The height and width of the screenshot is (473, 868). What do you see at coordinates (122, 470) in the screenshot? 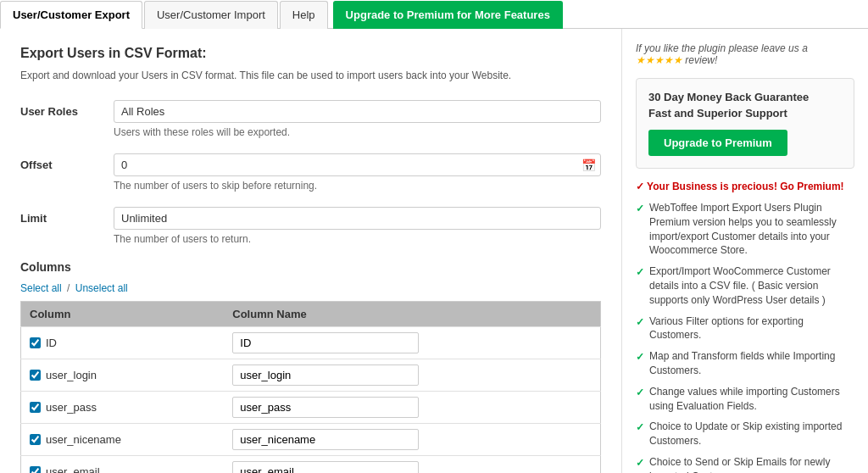
I see `checkbox-cell-user_email: user_email` at bounding box center [122, 470].